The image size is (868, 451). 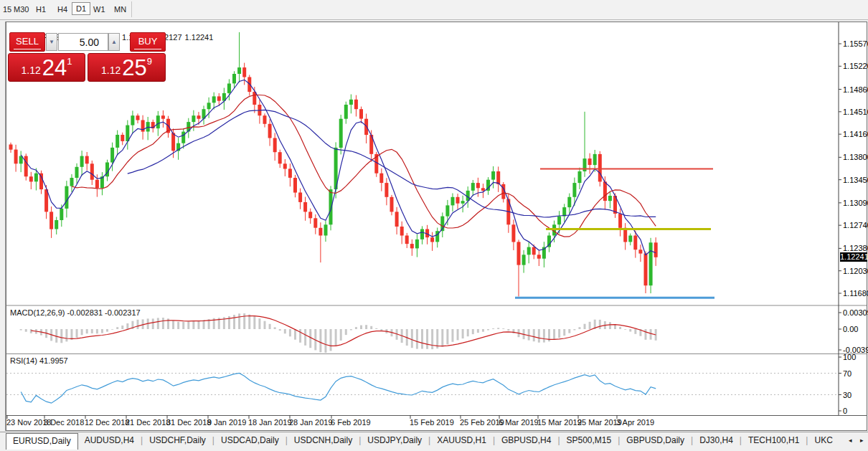 What do you see at coordinates (855, 157) in the screenshot?
I see `price-axis-label: 1.13800` at bounding box center [855, 157].